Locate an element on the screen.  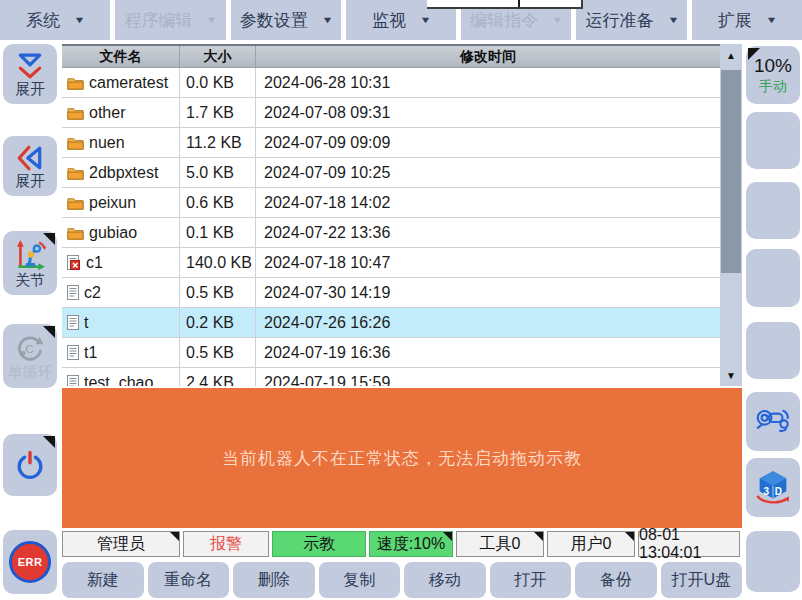
expand-left-button: 展开 is located at coordinates (30, 166).